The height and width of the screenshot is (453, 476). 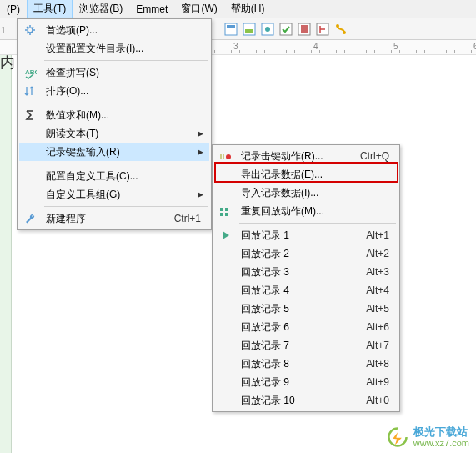 I want to click on menu-item: 回放记录 7Alt+7, so click(x=306, y=345).